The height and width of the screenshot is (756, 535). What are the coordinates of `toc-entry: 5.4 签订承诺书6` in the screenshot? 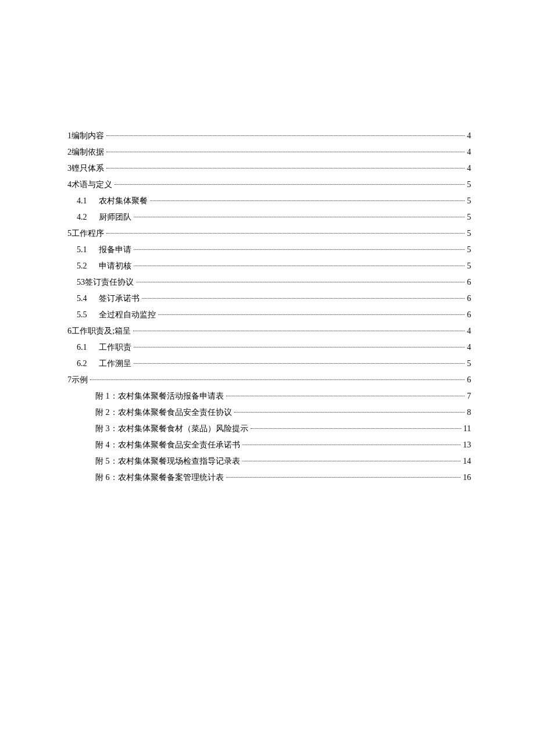 It's located at (269, 299).